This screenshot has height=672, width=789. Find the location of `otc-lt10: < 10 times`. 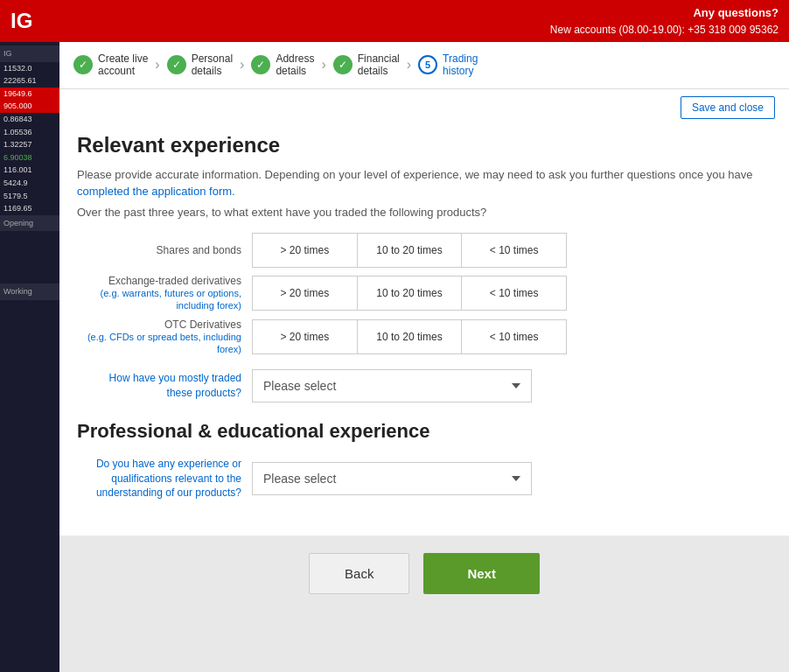

otc-lt10: < 10 times is located at coordinates (514, 337).